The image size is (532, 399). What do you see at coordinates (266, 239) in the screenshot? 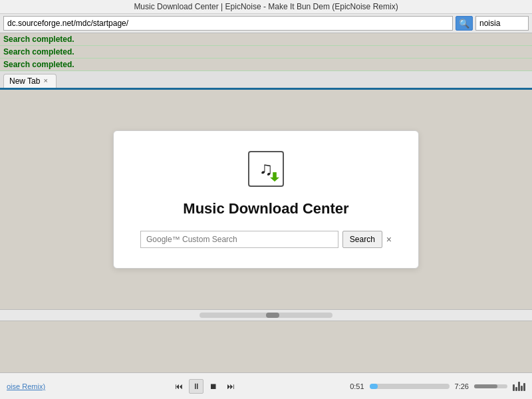
I see `search-row: Search ×` at bounding box center [266, 239].